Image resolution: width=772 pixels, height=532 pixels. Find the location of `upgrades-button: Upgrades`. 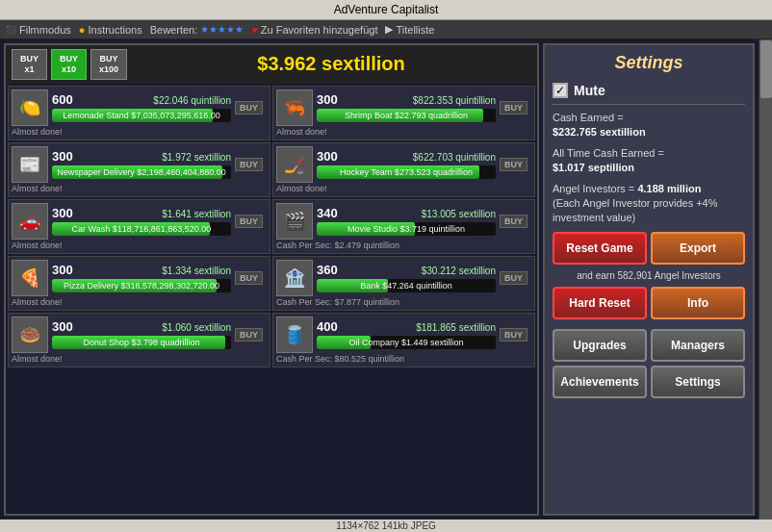

upgrades-button: Upgrades is located at coordinates (600, 345).